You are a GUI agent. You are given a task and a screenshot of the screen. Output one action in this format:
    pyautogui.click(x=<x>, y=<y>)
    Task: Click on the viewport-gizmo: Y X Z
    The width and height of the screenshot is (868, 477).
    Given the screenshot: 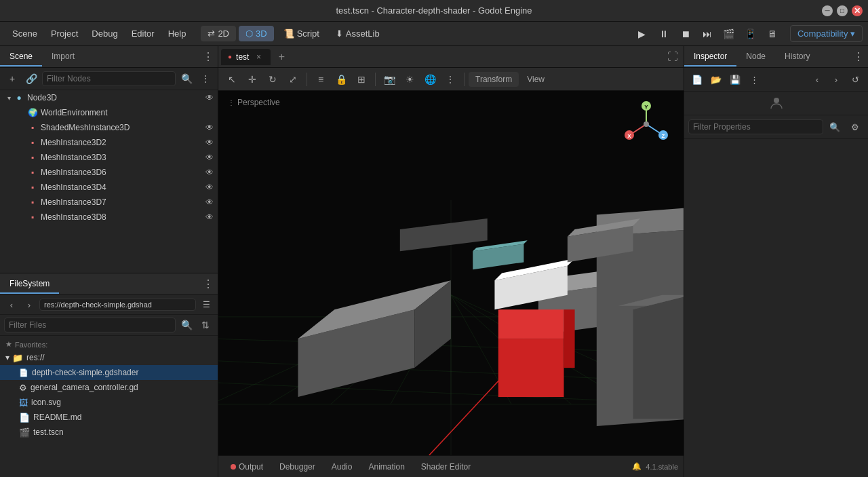 What is the action you would take?
    pyautogui.click(x=646, y=124)
    